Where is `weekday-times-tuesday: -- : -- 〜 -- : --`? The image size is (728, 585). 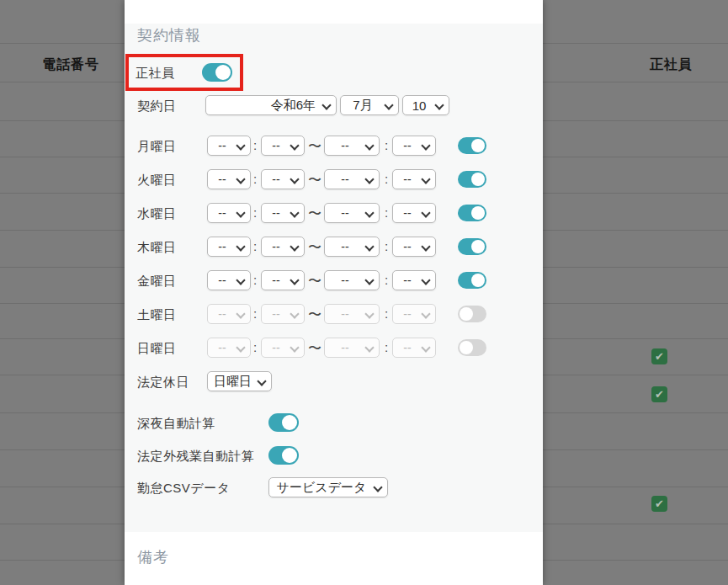
weekday-times-tuesday: -- : -- 〜 -- : -- is located at coordinates (348, 179).